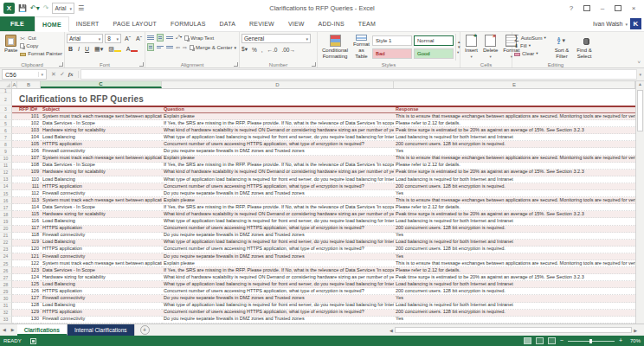 The image size is (644, 346). Describe the element at coordinates (278, 201) in the screenshot. I see `cell-question: Explain please` at that location.